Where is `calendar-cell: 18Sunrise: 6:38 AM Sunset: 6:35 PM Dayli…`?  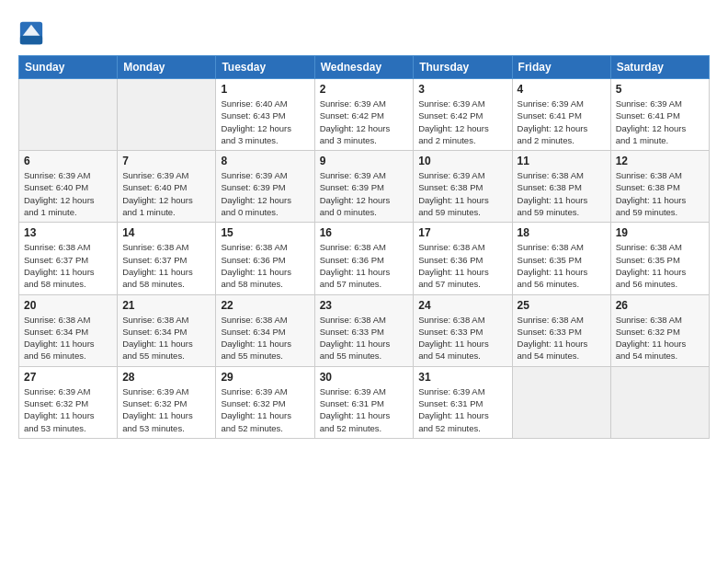
calendar-cell: 18Sunrise: 6:38 AM Sunset: 6:35 PM Dayli… is located at coordinates (561, 259).